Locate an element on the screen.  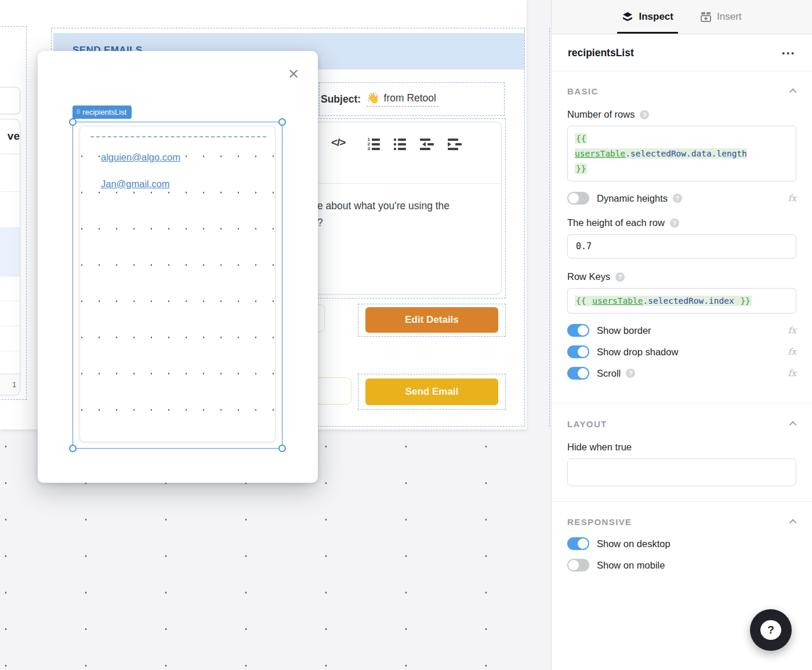
section-layout: LAYOUT Hide when true is located at coordinates (682, 452).